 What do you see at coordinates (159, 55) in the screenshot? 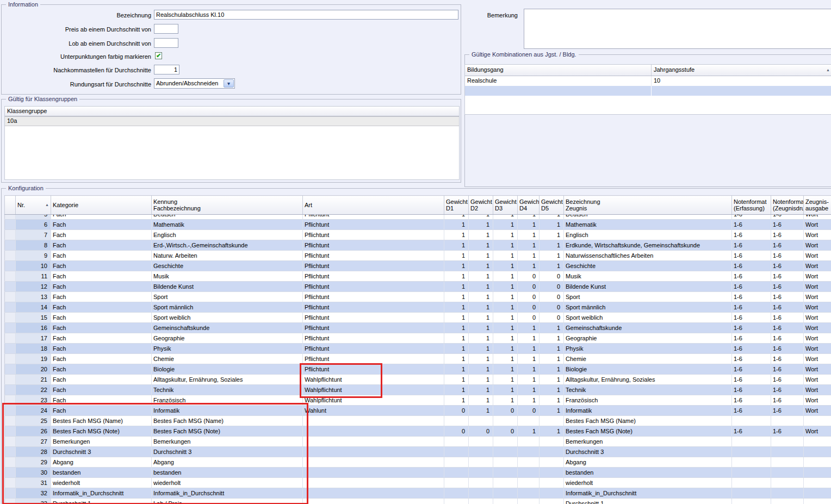
I see `unterpunktungen-checkbox: ✔` at bounding box center [159, 55].